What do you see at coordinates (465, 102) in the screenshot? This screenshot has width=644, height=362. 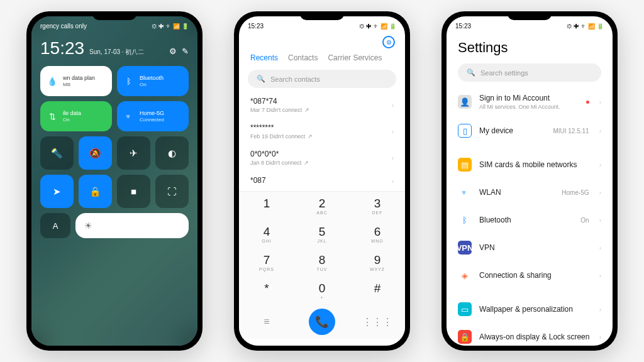 I see `avatar-icon: 👤` at bounding box center [465, 102].